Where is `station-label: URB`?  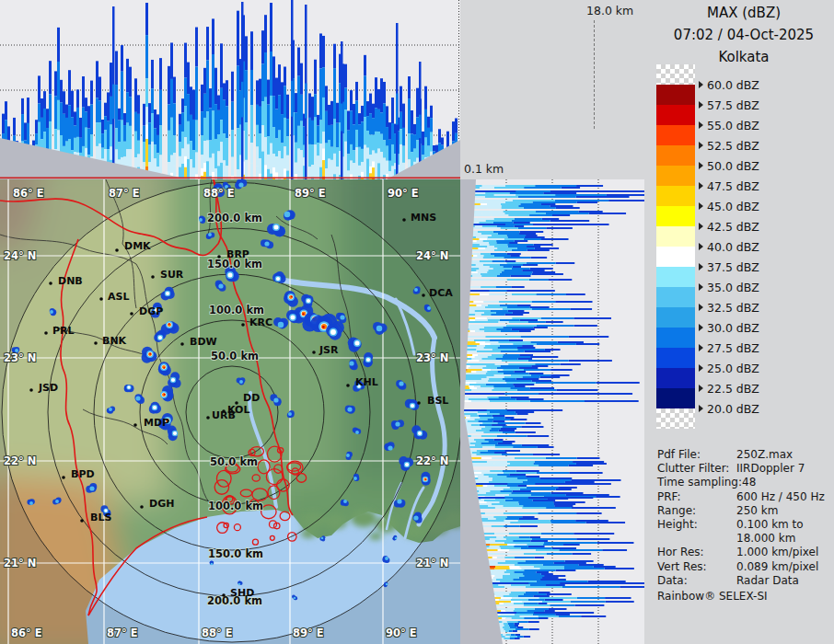 station-label: URB is located at coordinates (224, 416).